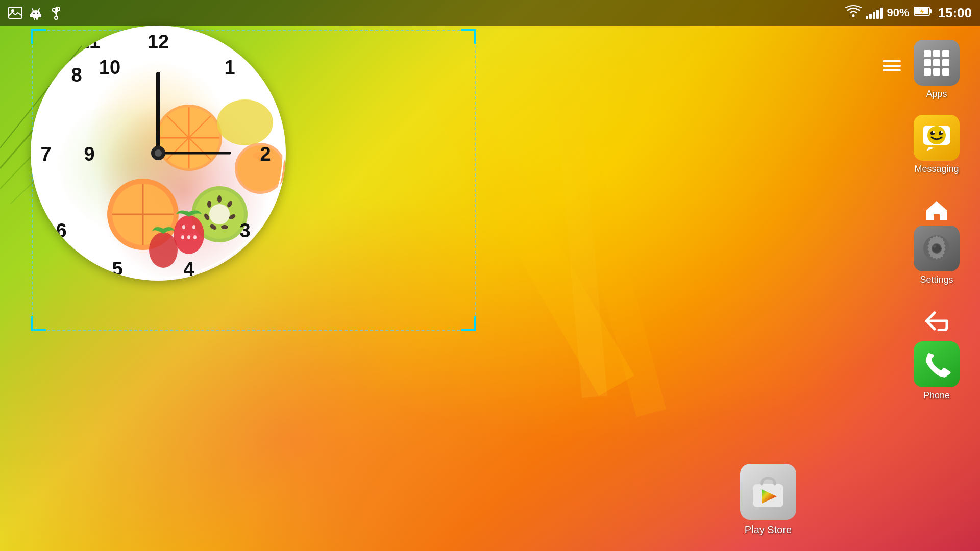 This screenshot has width=980, height=551. Describe the element at coordinates (189, 269) in the screenshot. I see `svg-text: 4` at that location.